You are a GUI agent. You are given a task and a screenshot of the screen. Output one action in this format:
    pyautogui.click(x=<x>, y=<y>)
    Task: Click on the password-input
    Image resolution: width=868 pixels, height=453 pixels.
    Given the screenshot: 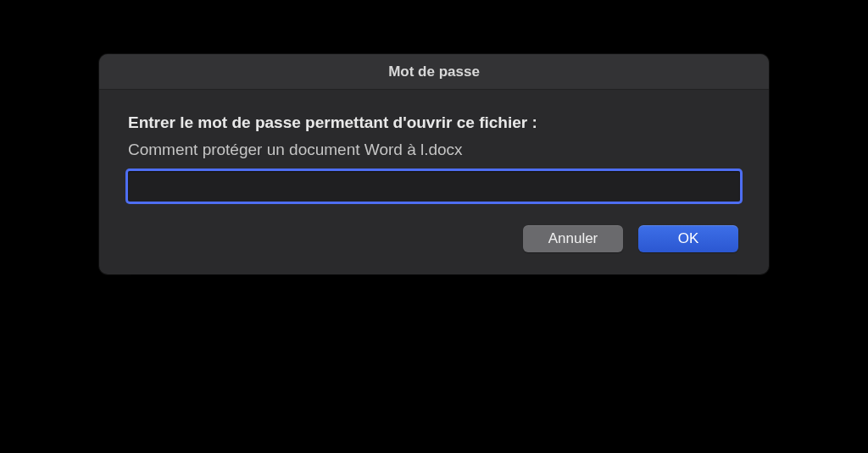 What is the action you would take?
    pyautogui.click(x=434, y=186)
    